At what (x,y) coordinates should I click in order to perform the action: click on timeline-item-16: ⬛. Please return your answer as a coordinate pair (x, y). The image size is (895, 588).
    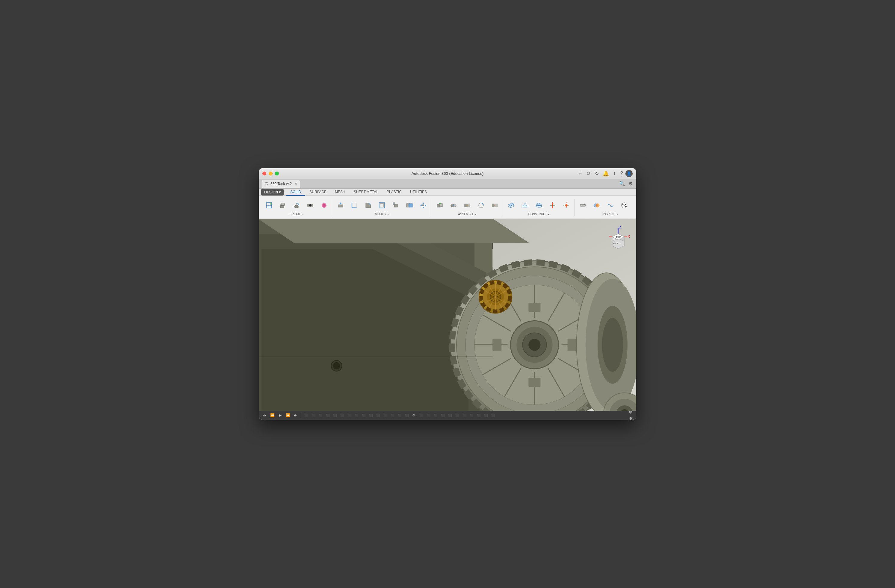
    Looking at the image, I should click on (421, 415).